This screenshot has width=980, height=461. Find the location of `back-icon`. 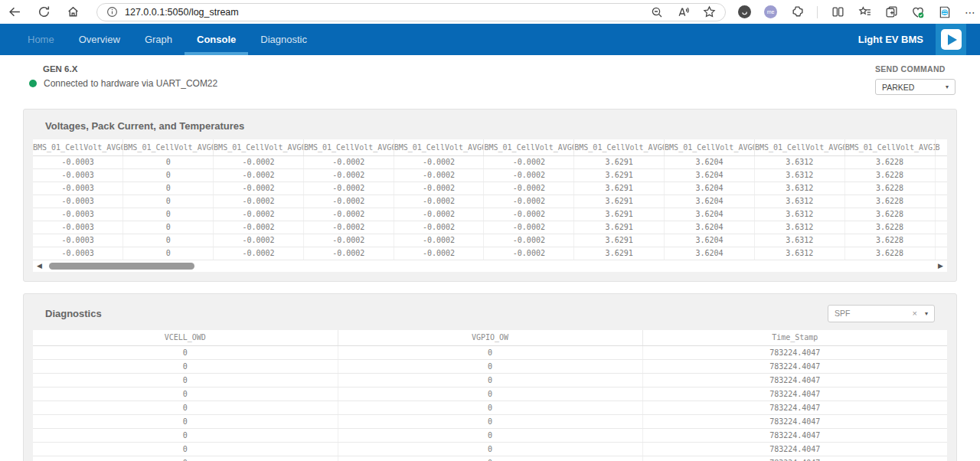

back-icon is located at coordinates (15, 12).